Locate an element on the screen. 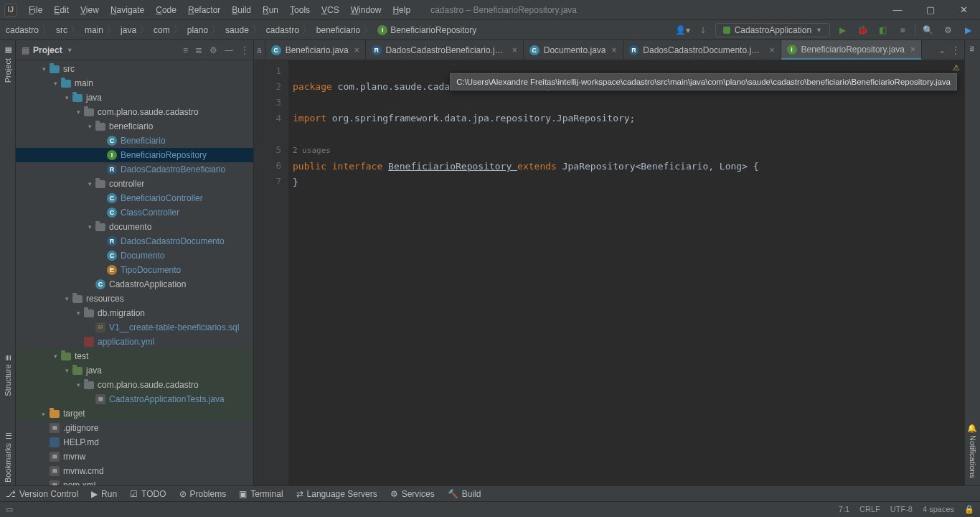 The width and height of the screenshot is (980, 517). project-view-dropdown-icon: ▼ is located at coordinates (70, 50).